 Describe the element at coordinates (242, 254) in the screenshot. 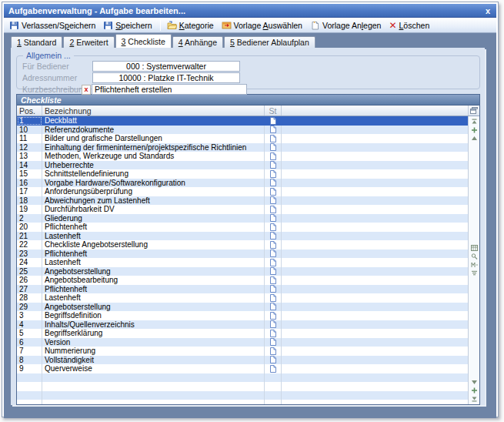

I see `table-row: 23 Pflichtenheft` at that location.